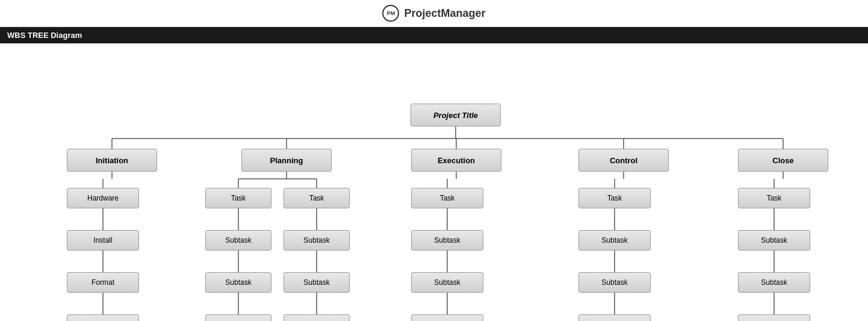 The width and height of the screenshot is (868, 321). I want to click on top-bar: PM ProjectManager, so click(434, 13).